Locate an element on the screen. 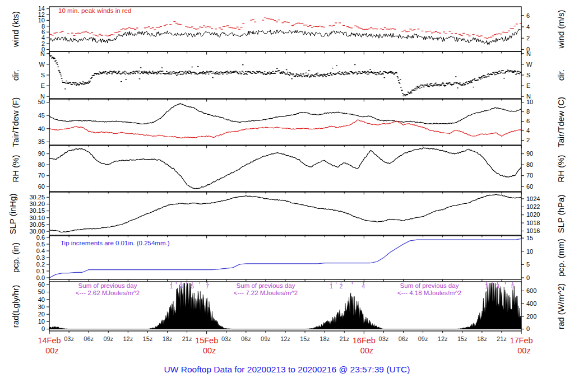  pcp-tip-note: Tip increments are 0.01in. (0.254mm.) is located at coordinates (115, 243).